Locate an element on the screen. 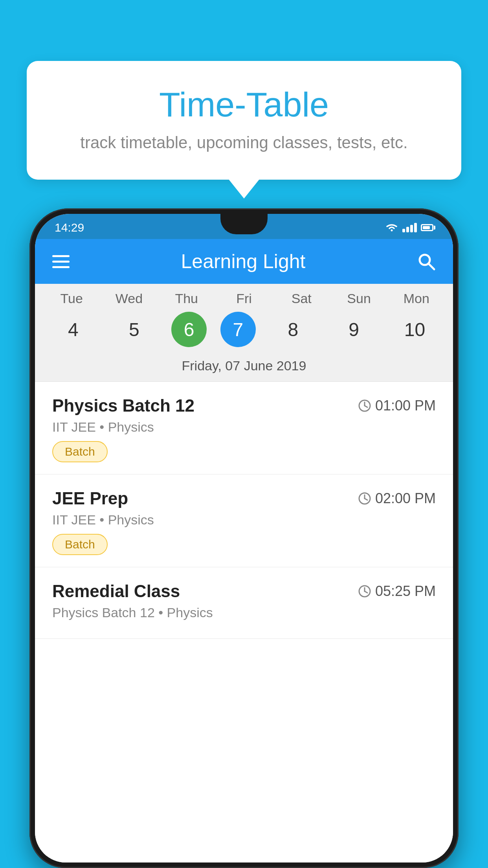 This screenshot has height=868, width=488. schedule-time-label-2: 02:00 PM is located at coordinates (405, 498).